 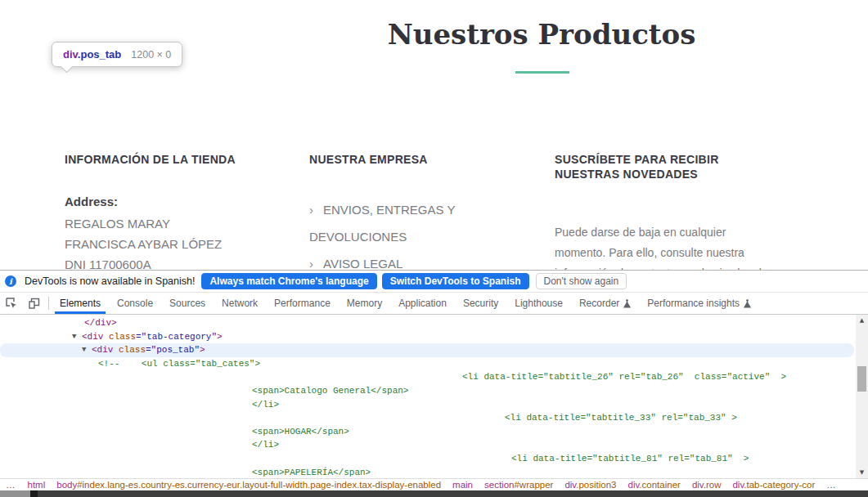 I want to click on always-match-chromes-language-button: Always match Chrome's language, so click(x=289, y=281).